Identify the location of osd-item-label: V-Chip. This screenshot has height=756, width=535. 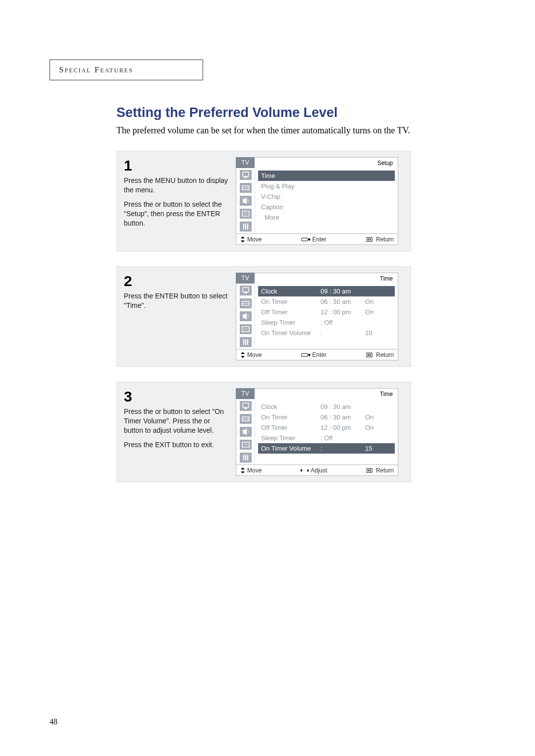
(291, 196).